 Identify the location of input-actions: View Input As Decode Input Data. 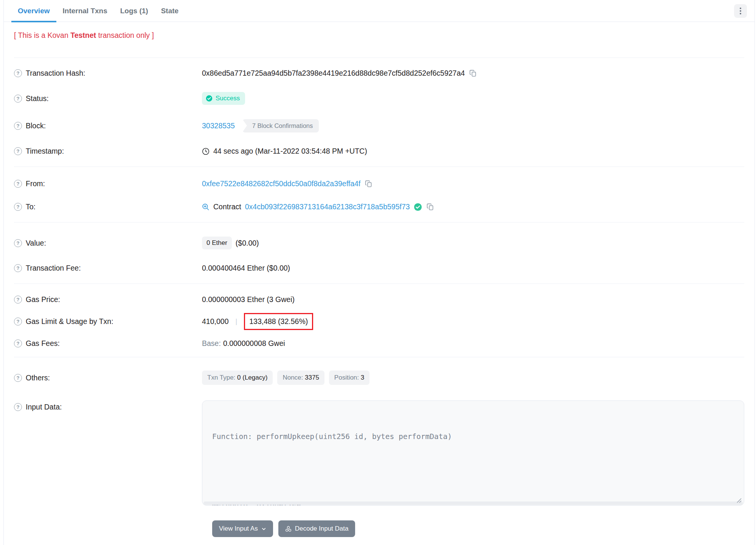
(478, 529).